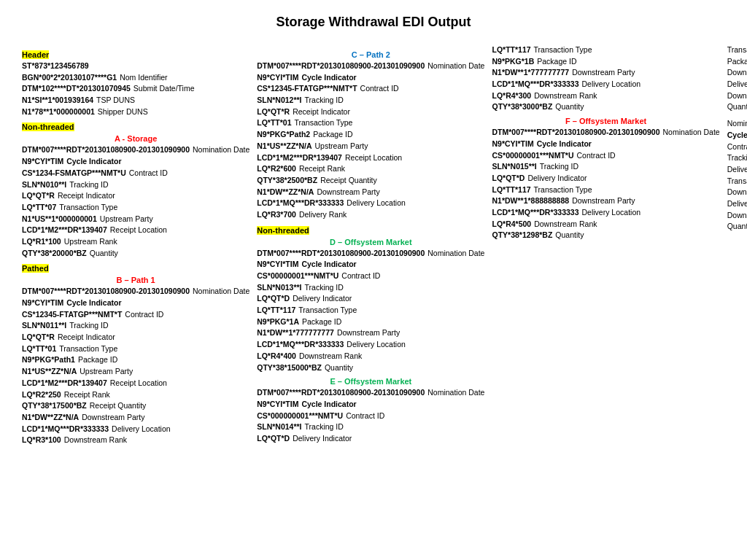  Describe the element at coordinates (136, 242) in the screenshot. I see `list-item: LQ*R1*100 Upstream Rank` at that location.